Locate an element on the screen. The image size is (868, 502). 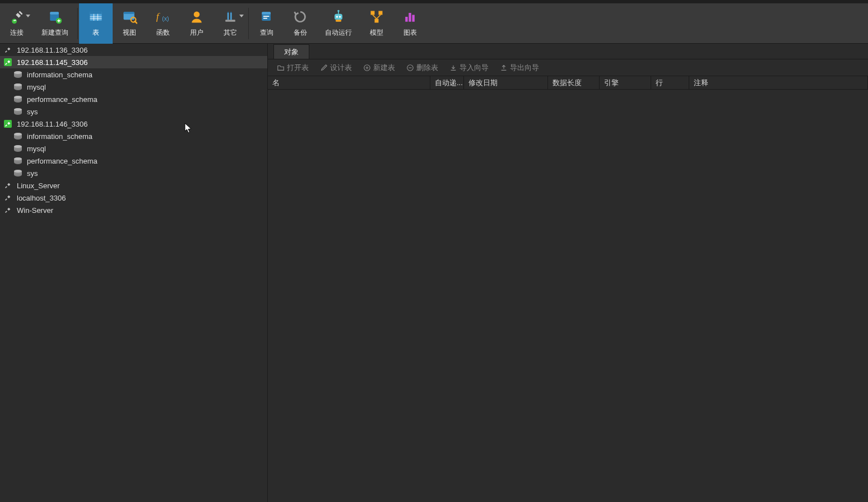
table-button: 表 is located at coordinates (96, 24).